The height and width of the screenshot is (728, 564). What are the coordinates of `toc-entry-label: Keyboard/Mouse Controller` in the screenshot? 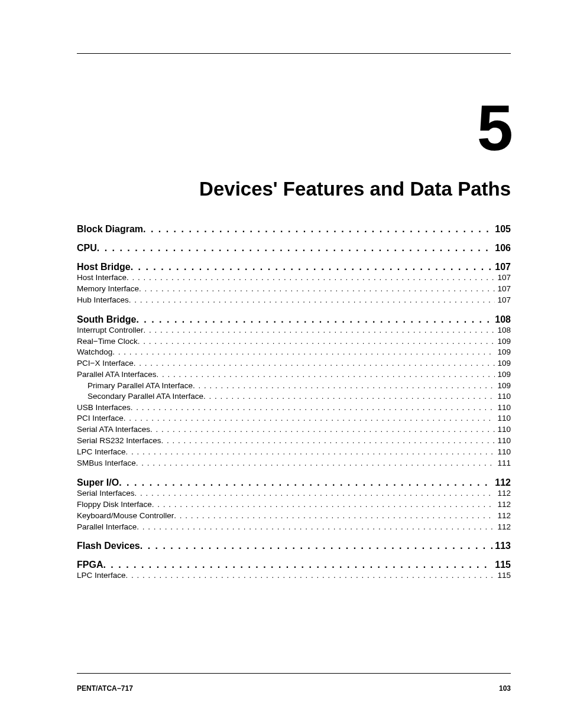 It's located at (125, 516).